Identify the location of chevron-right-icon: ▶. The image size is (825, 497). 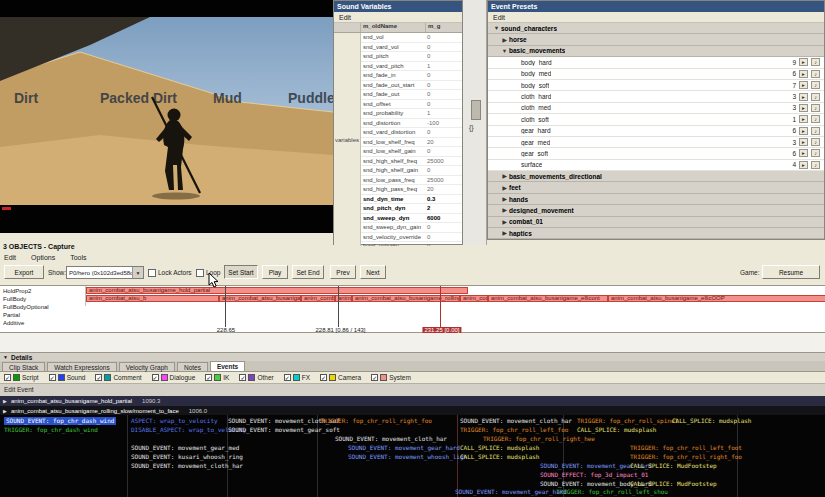
(7, 401).